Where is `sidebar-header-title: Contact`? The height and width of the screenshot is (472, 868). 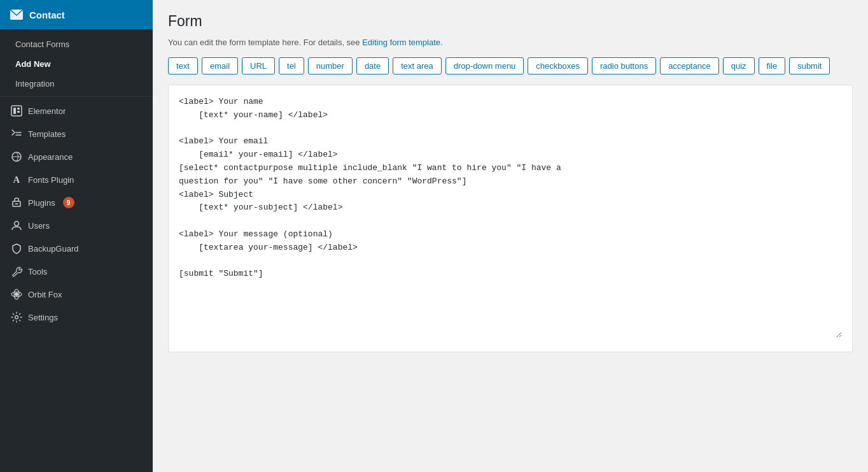
sidebar-header-title: Contact is located at coordinates (47, 15).